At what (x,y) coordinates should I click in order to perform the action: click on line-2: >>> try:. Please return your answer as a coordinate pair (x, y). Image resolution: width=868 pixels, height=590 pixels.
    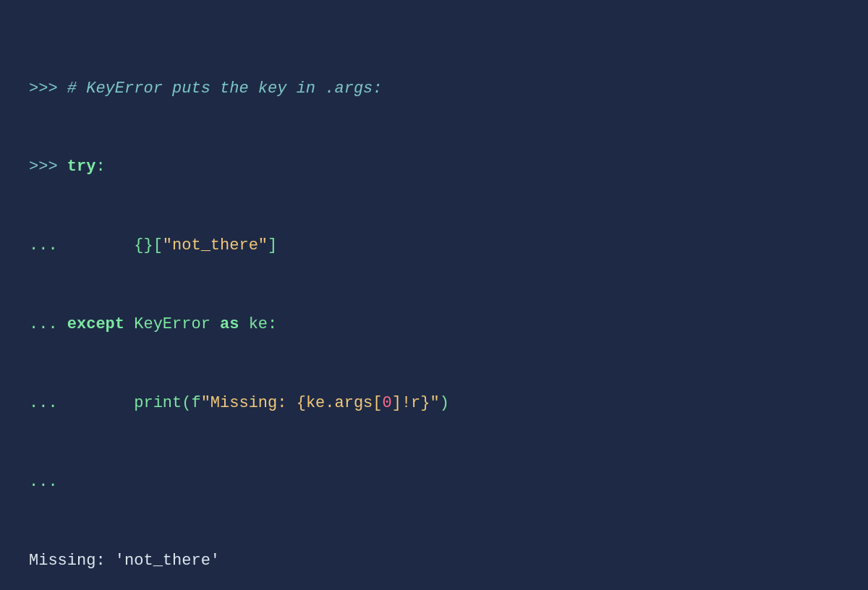
    Looking at the image, I should click on (434, 167).